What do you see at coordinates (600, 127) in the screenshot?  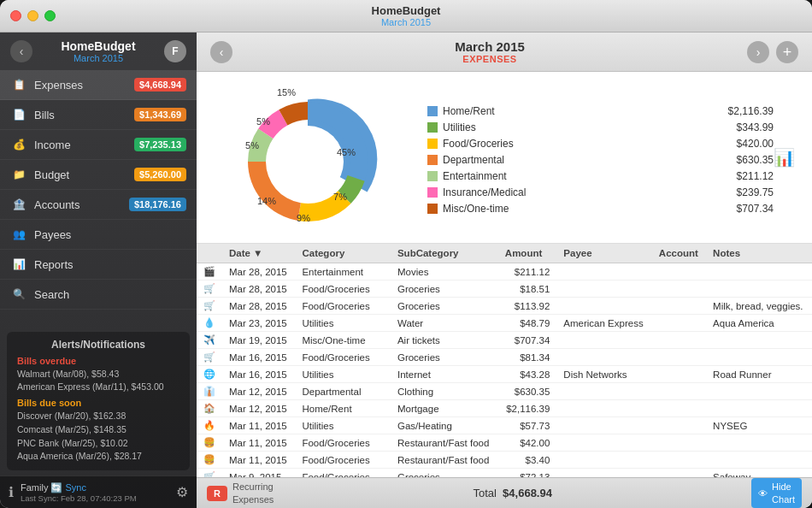 I see `legend-utilities: Utilities $343.99` at bounding box center [600, 127].